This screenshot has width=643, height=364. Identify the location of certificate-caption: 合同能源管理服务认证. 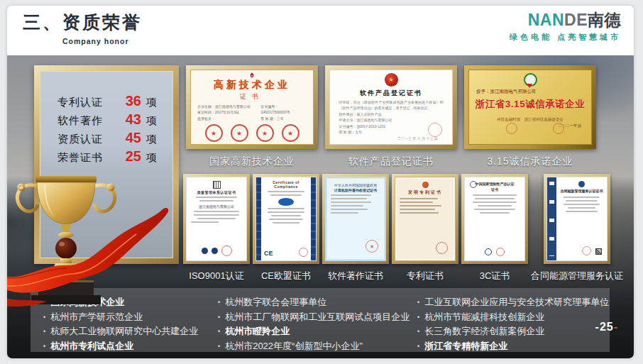
(577, 276).